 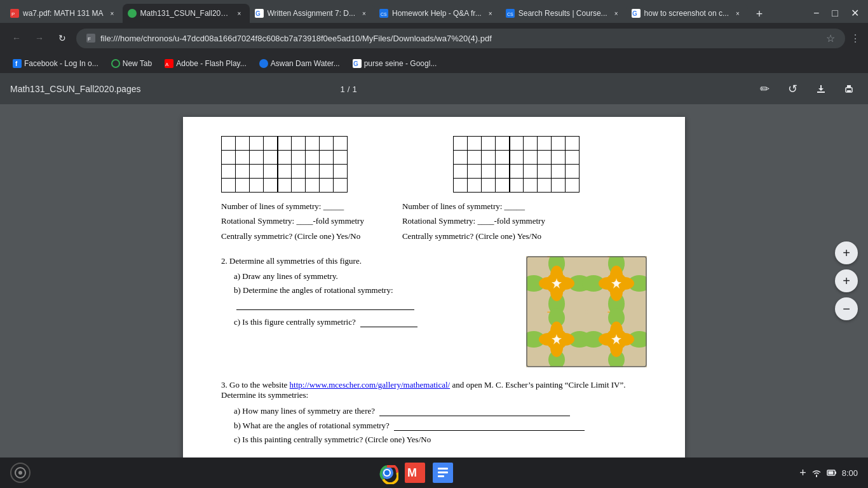 What do you see at coordinates (389, 322) in the screenshot?
I see `answer-line-q2c` at bounding box center [389, 322].